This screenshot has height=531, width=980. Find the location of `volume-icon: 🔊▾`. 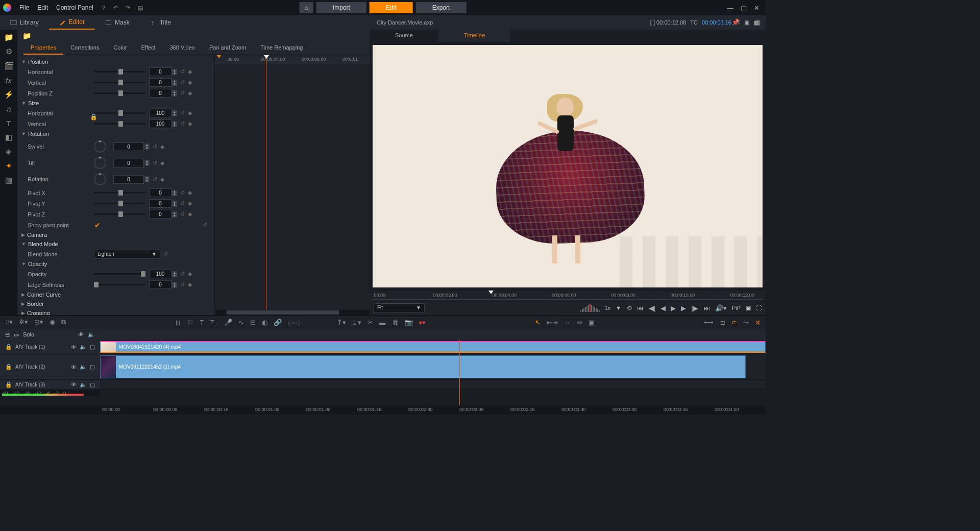

volume-icon: 🔊▾ is located at coordinates (721, 308).